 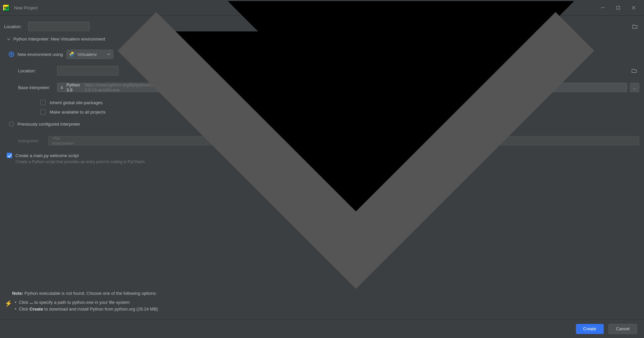 What do you see at coordinates (47, 155) in the screenshot?
I see `create-welcome-script-label: Create a main.py welcome script` at bounding box center [47, 155].